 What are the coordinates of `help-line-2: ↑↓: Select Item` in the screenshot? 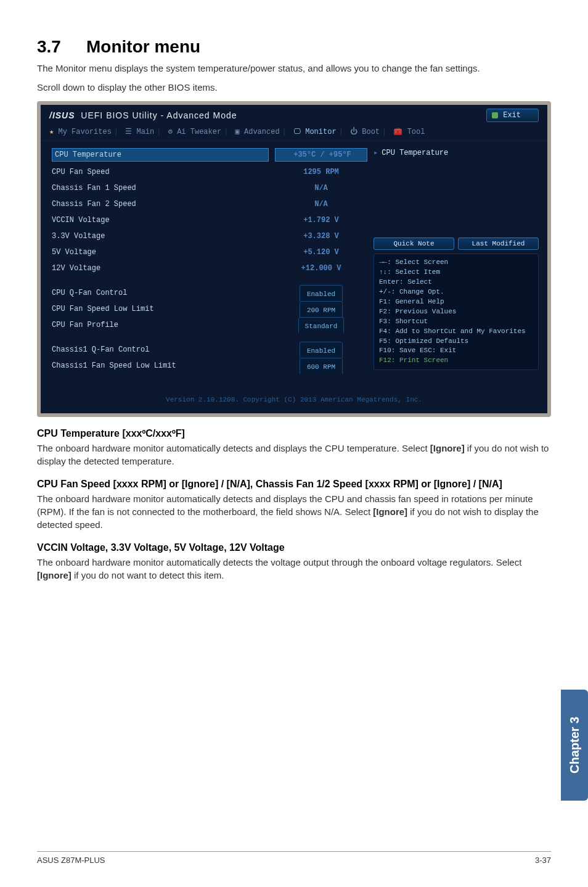 It's located at (456, 273).